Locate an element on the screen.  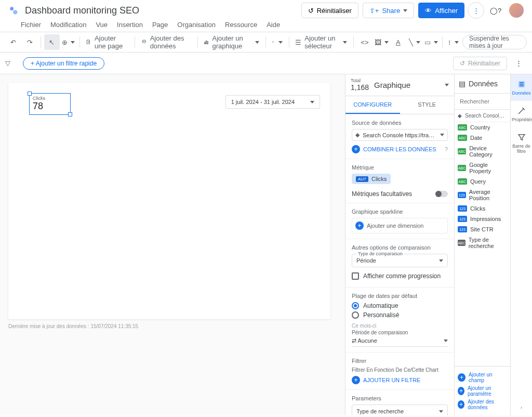
radio-custom is located at coordinates (355, 315).